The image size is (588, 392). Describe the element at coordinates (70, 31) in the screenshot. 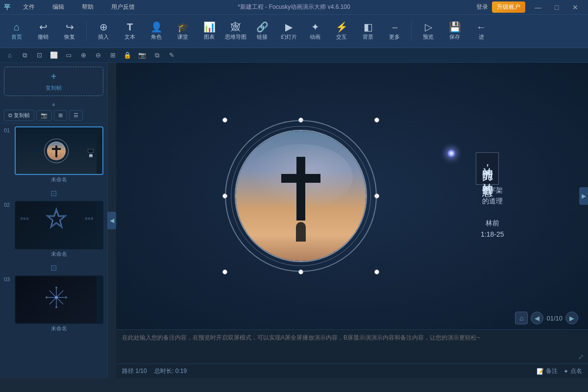

I see `toolbar-redo: ↪ 恢复` at that location.